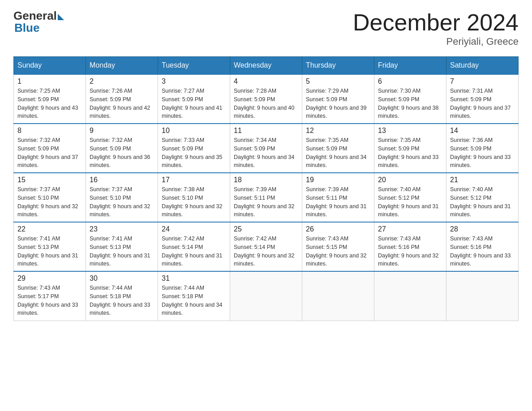 This screenshot has width=532, height=411. Describe the element at coordinates (339, 99) in the screenshot. I see `table-row: 5 Sunrise: 7:29 AMSunset: 5:09 PMDayligh…` at that location.